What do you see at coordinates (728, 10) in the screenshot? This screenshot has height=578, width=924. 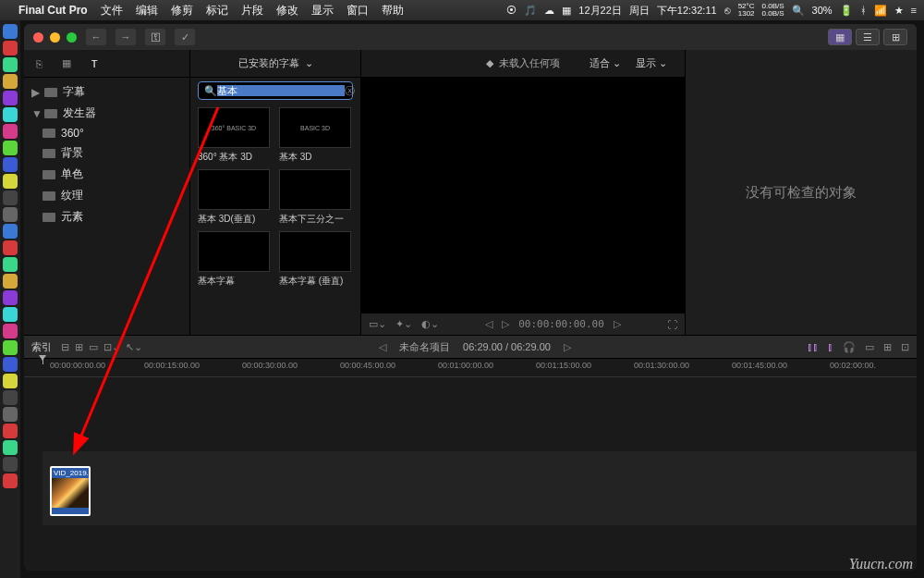 I see `status-icon: ⎋` at bounding box center [728, 10].